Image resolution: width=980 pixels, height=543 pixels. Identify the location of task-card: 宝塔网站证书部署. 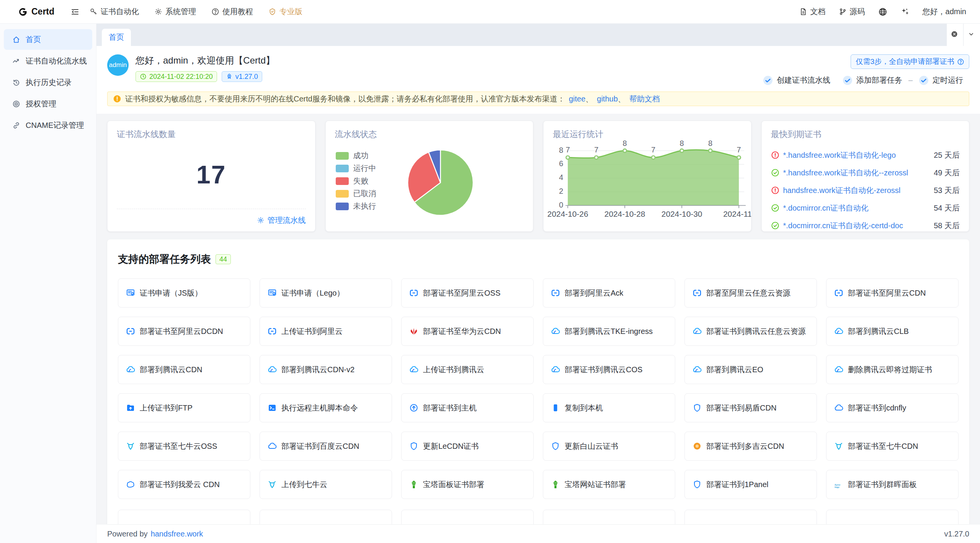
(609, 484).